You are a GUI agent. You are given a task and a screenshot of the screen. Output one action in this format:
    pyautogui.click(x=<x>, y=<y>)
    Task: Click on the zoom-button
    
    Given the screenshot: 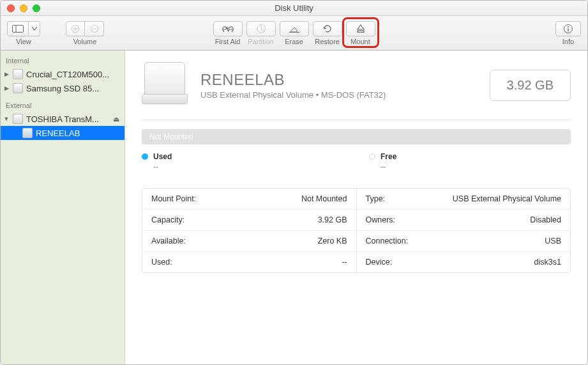 What is the action you would take?
    pyautogui.click(x=36, y=8)
    